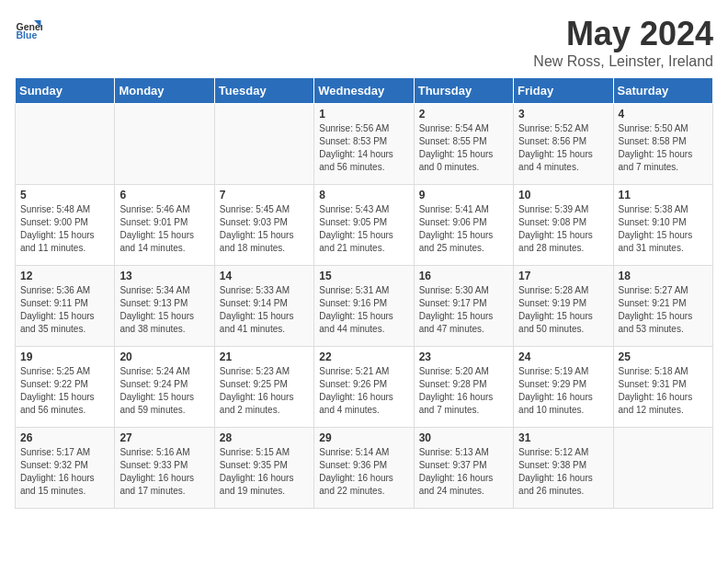  I want to click on day-info: Sunrise: 5:21 AM Sunset: 9:26 PM Dayligh…, so click(364, 391).